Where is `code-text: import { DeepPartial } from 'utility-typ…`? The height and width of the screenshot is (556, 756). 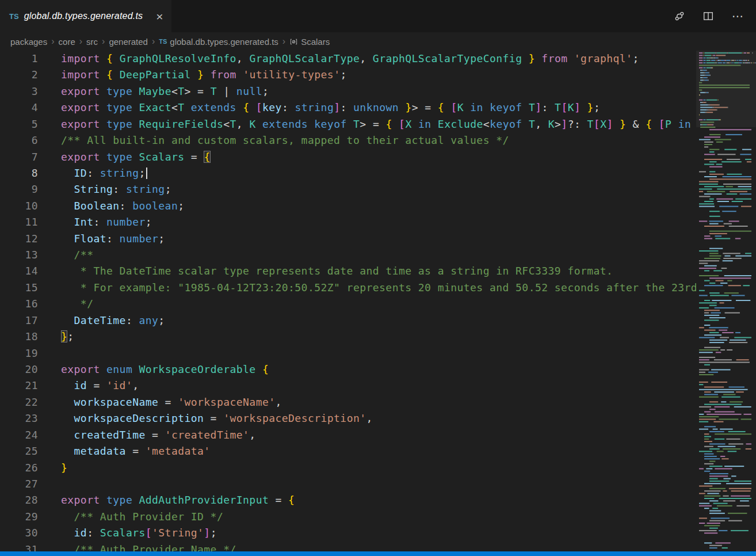 code-text: import { DeepPartial } from 'utility-typ… is located at coordinates (204, 75).